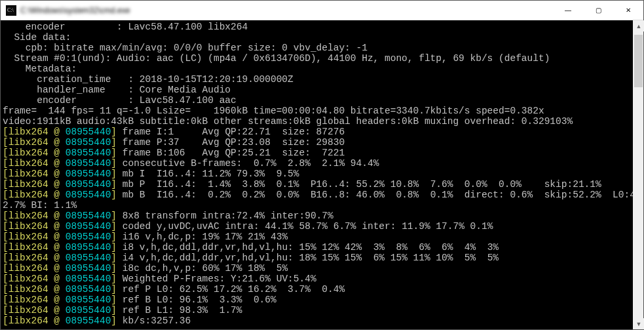 This screenshot has height=330, width=644. What do you see at coordinates (11, 10) in the screenshot?
I see `cmd-icon: C:\` at bounding box center [11, 10].